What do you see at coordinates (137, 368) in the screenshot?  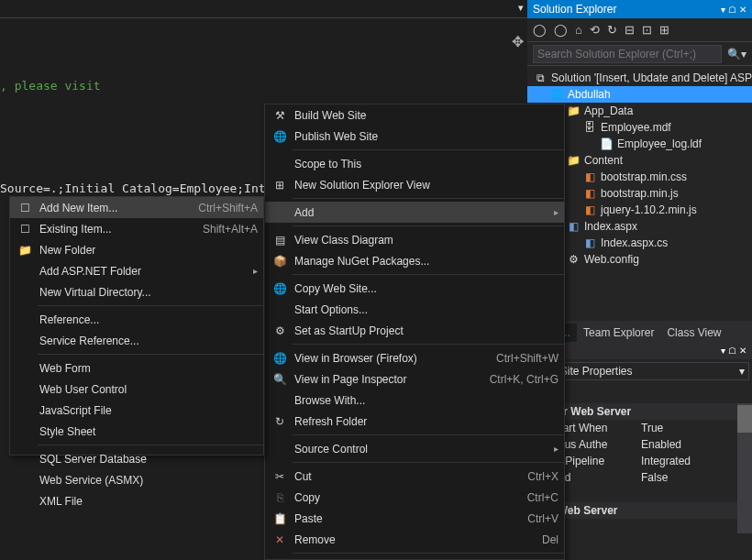 I see `menu-web-form: Web Form` at bounding box center [137, 368].